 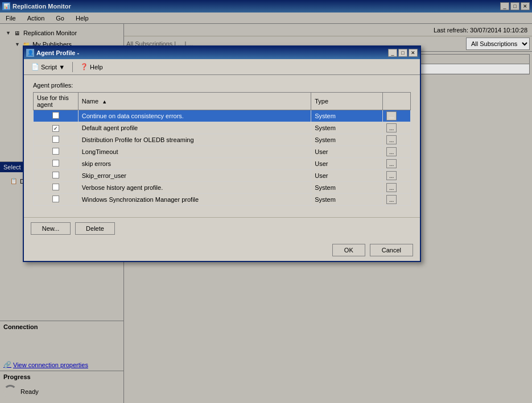 What do you see at coordinates (347, 176) in the screenshot?
I see `profile-type-5: User` at bounding box center [347, 176].